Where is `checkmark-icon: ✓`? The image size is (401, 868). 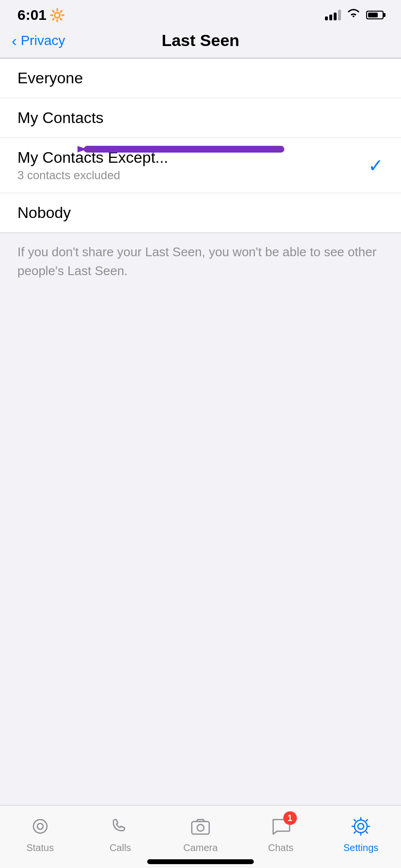
checkmark-icon: ✓ is located at coordinates (376, 166).